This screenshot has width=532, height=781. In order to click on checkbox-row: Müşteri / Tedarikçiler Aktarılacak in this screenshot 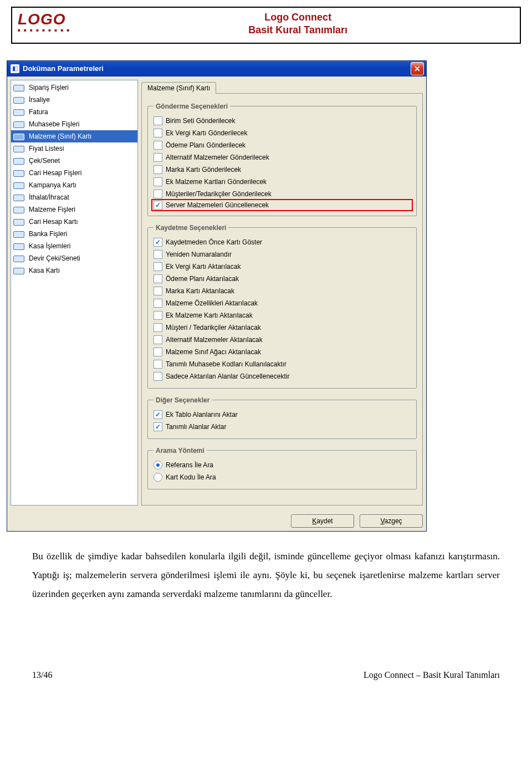, I will do `click(282, 328)`.